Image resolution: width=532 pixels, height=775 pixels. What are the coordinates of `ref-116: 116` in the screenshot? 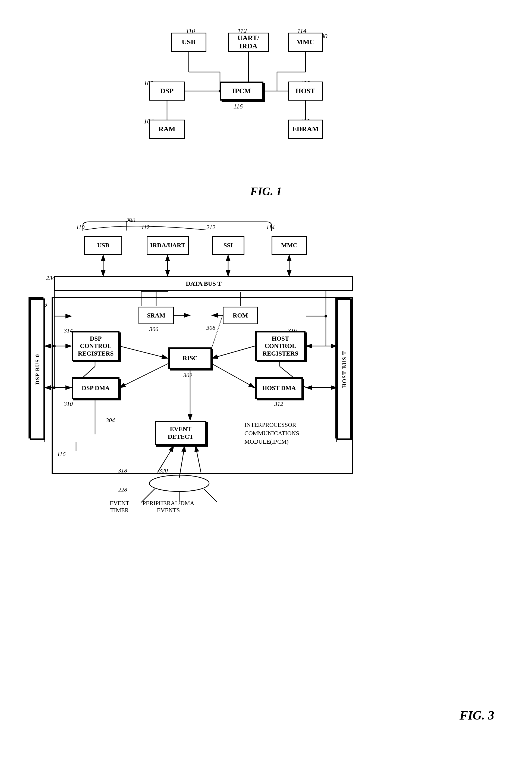 It's located at (238, 106).